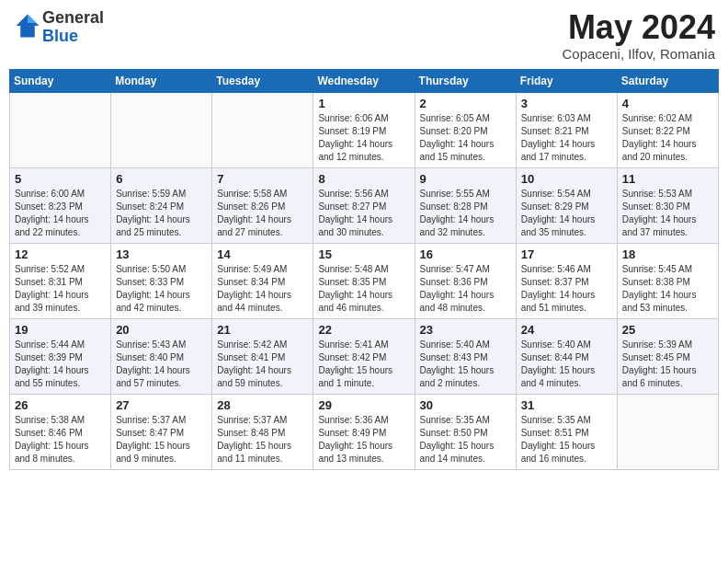  What do you see at coordinates (263, 440) in the screenshot?
I see `day-info: Sunrise: 5:37 AM Sunset: 8:48 PM Dayligh…` at bounding box center [263, 440].